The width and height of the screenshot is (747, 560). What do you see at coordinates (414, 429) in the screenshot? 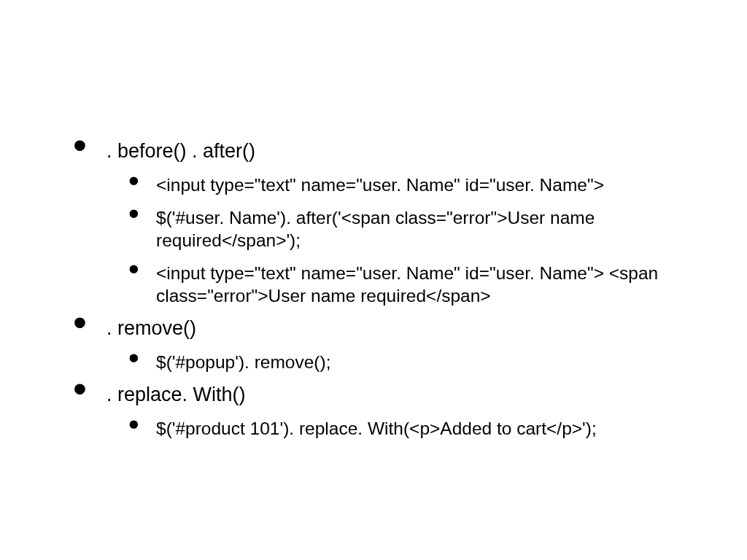
I see `sub-item-text: $('#product 101'). replace. With(<p>Adde…` at bounding box center [414, 429].